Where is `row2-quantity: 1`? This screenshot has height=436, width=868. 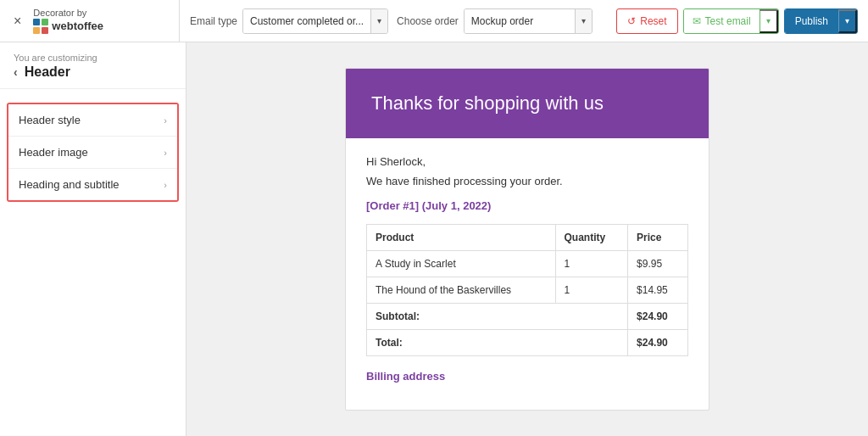 row2-quantity: 1 is located at coordinates (592, 290).